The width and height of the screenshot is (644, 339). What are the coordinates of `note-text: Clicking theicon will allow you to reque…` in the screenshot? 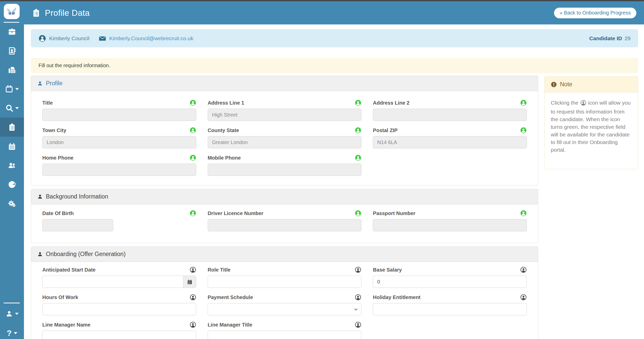 It's located at (591, 131).